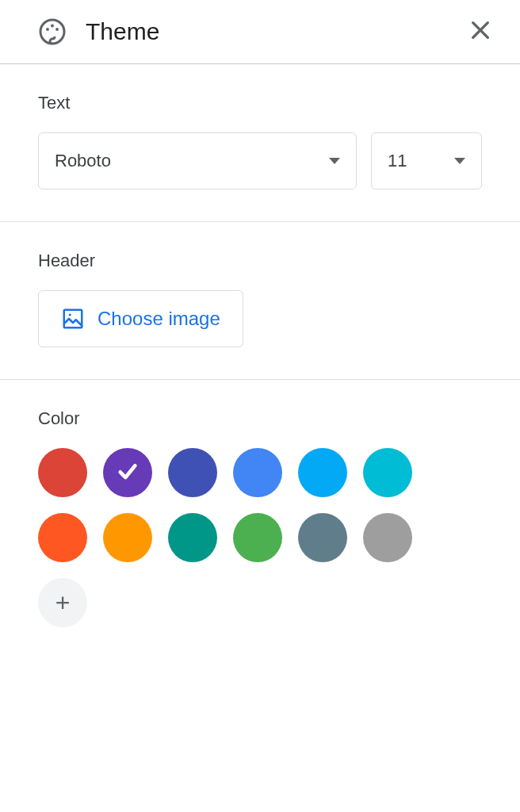 Image resolution: width=520 pixels, height=812 pixels. Describe the element at coordinates (260, 419) in the screenshot. I see `color-section-label: Color` at that location.